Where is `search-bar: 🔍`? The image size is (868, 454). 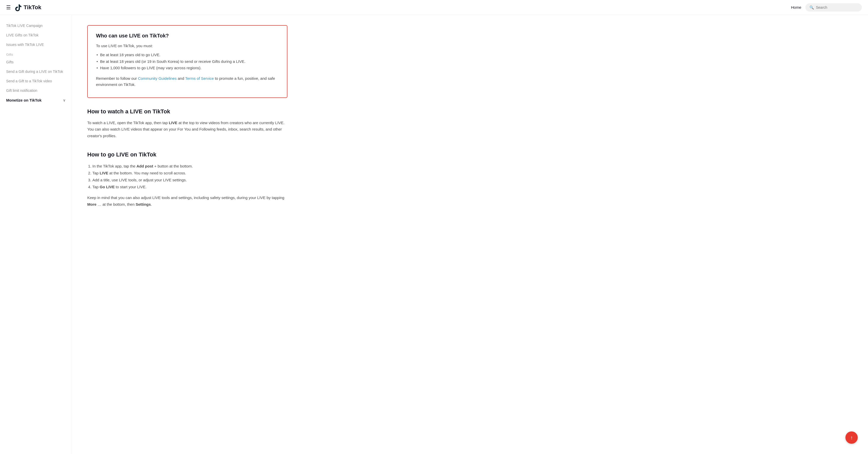
search-bar: 🔍 is located at coordinates (834, 7).